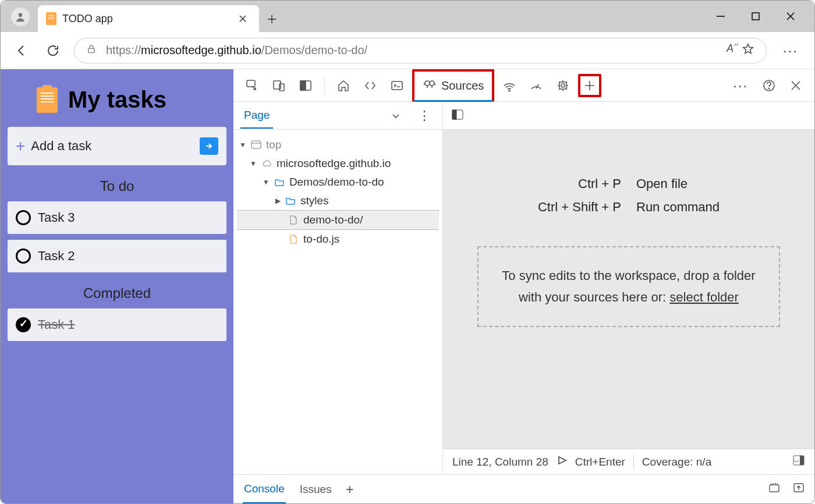 The height and width of the screenshot is (504, 815). I want to click on devtools-drawer: Console Issues +, so click(524, 489).